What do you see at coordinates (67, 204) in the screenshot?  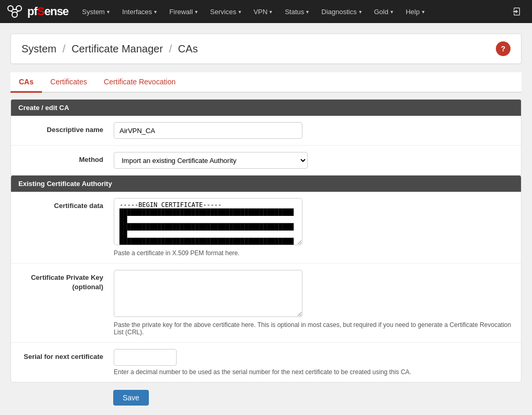 I see `certificate-data-label: Certificate data` at bounding box center [67, 204].